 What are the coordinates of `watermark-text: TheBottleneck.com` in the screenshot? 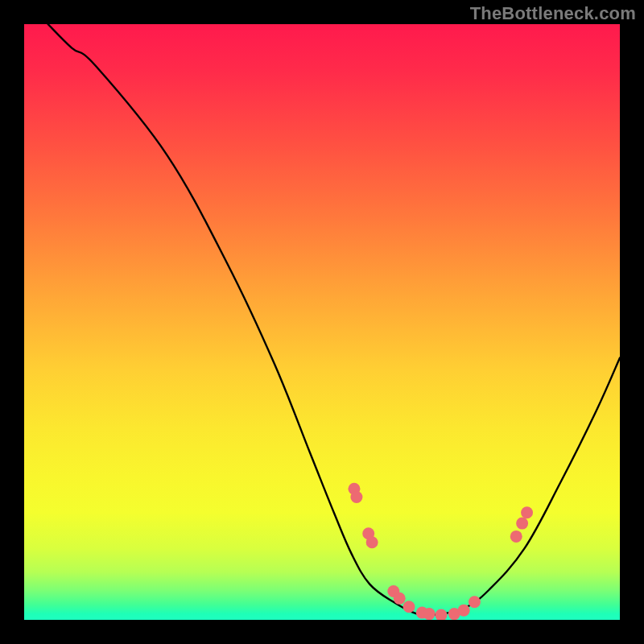 It's located at (553, 14).